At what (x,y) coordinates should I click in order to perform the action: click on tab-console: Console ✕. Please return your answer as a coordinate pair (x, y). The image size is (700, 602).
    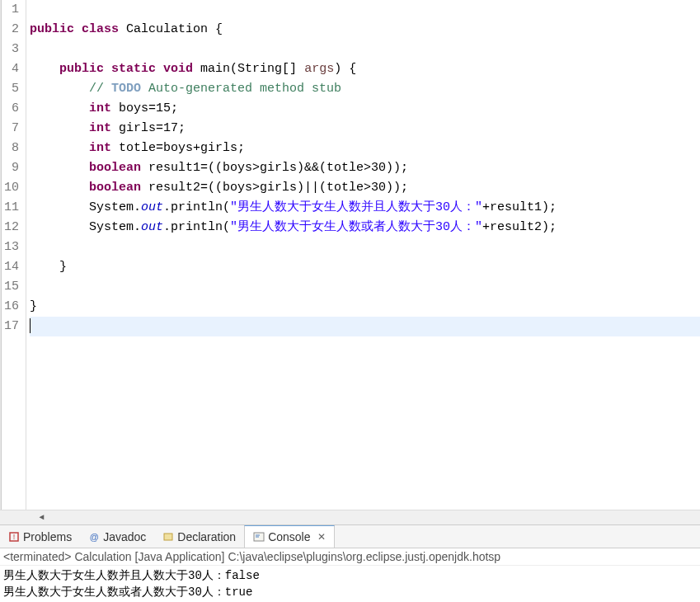
    Looking at the image, I should click on (289, 536).